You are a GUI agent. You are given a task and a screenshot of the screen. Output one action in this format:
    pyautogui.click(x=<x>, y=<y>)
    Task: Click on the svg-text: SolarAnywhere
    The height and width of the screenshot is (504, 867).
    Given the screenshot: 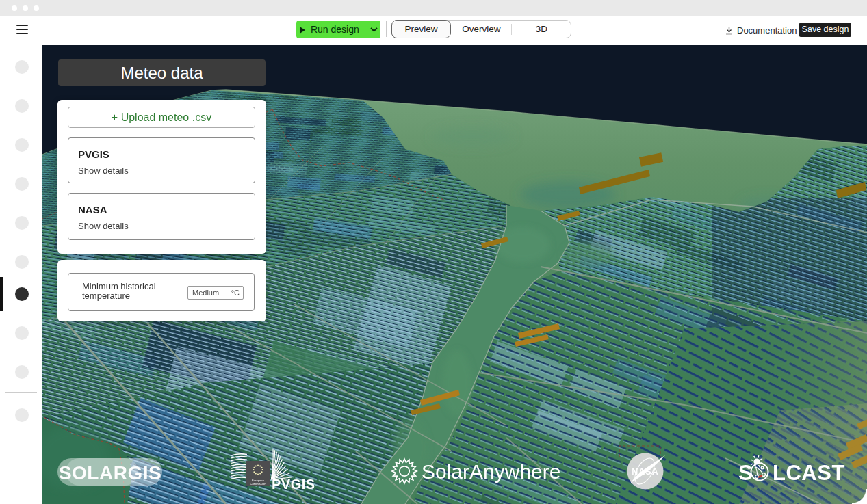 What is the action you would take?
    pyautogui.click(x=491, y=472)
    